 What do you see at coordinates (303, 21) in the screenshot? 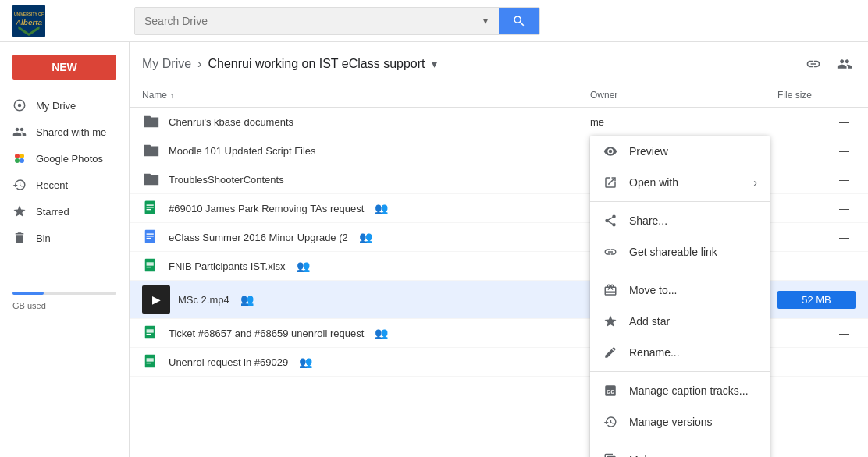
I see `search-input` at bounding box center [303, 21].